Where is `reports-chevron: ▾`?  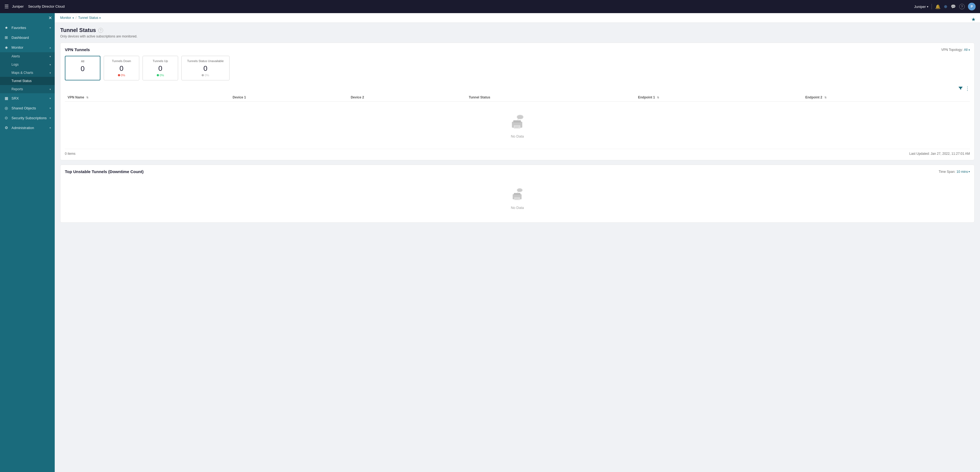
reports-chevron: ▾ is located at coordinates (50, 89).